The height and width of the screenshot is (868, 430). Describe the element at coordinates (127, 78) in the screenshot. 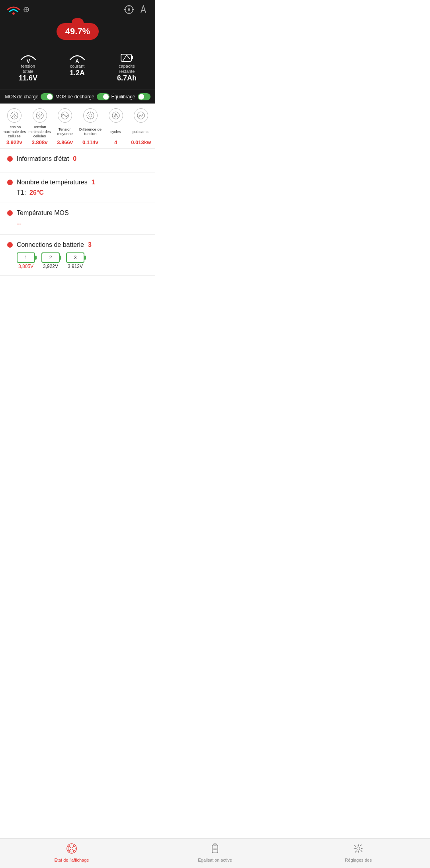

I see `capacite-value: 6.7Ah` at that location.